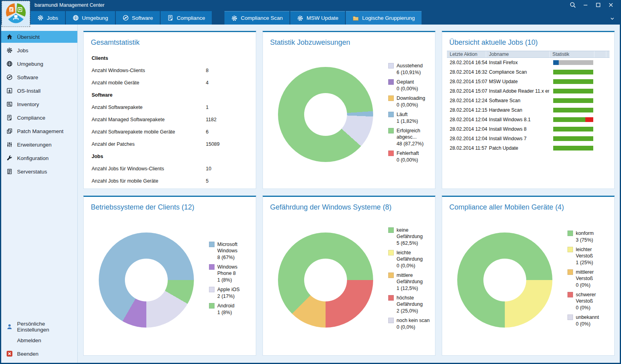 This screenshot has width=621, height=364. I want to click on search-button, so click(573, 6).